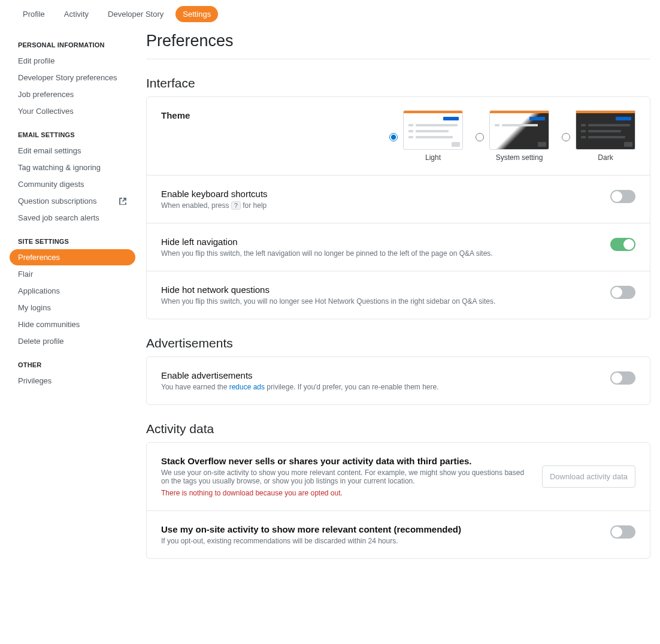  What do you see at coordinates (519, 158) in the screenshot?
I see `theme-caption-system: System setting` at bounding box center [519, 158].